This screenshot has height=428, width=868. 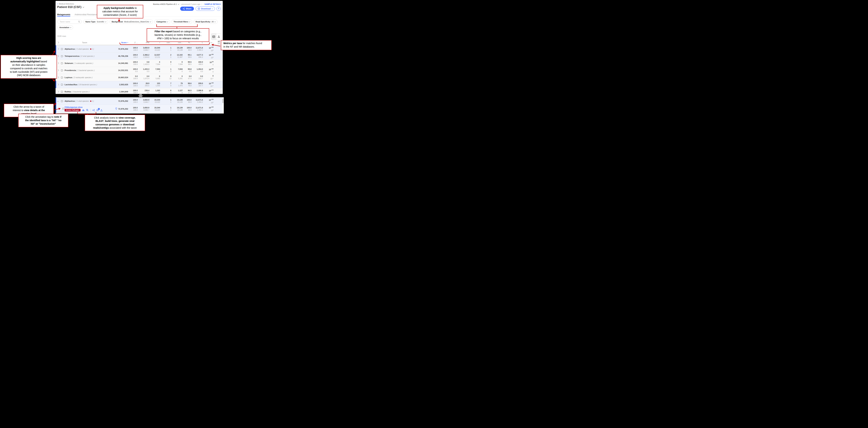 What do you see at coordinates (116, 109) in the screenshot?
I see `lightbulb-icon` at bounding box center [116, 109].